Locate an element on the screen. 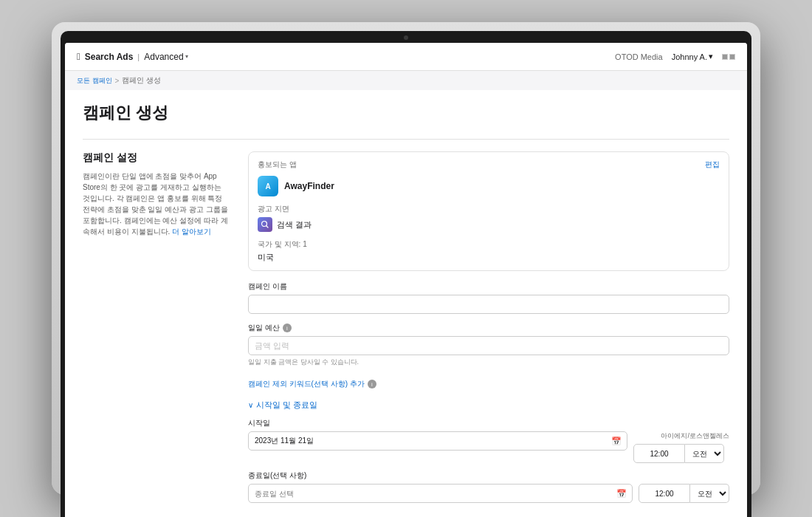 The width and height of the screenshot is (812, 517). start-time-picker: 오전 오후 is located at coordinates (681, 453).